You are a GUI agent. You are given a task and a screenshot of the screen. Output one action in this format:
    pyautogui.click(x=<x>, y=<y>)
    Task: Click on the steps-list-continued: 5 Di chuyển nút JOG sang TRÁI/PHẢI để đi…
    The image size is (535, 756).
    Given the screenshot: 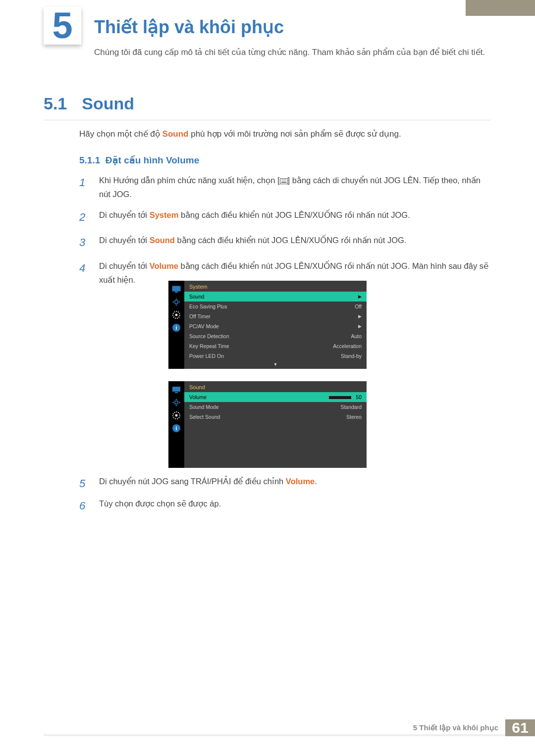 What is the action you would take?
    pyautogui.click(x=285, y=497)
    